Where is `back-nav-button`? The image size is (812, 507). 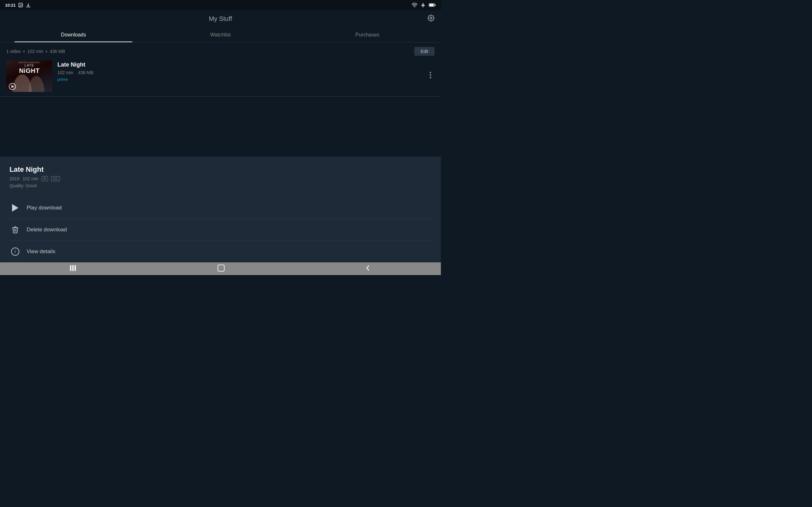
back-nav-button is located at coordinates (368, 269).